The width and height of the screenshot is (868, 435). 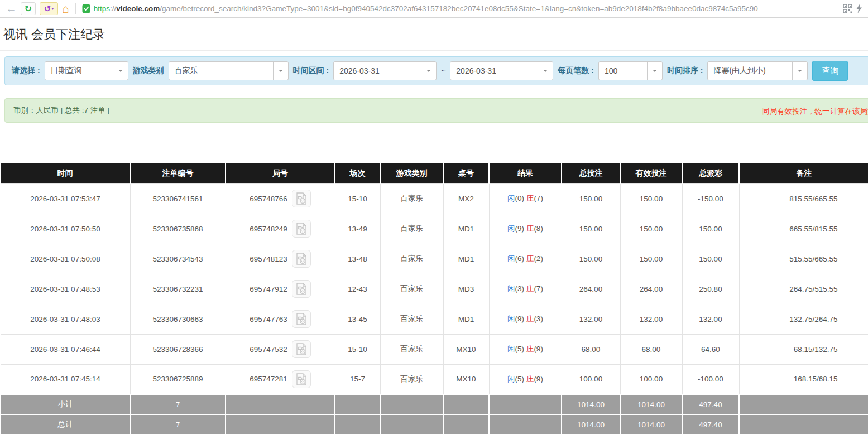 I want to click on cell-round: 695747281, so click(x=280, y=379).